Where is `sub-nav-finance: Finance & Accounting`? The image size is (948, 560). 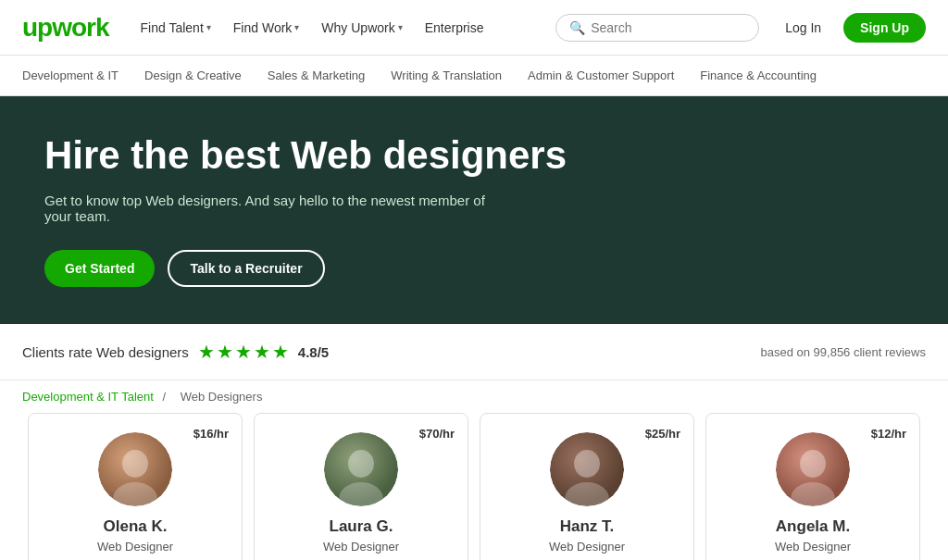
sub-nav-finance: Finance & Accounting is located at coordinates (758, 76).